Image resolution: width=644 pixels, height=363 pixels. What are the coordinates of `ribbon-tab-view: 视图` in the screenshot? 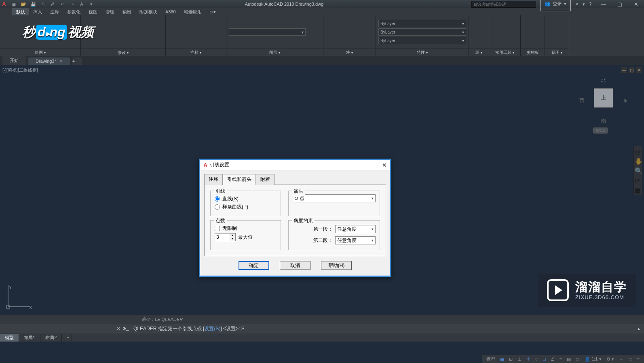 It's located at (93, 12).